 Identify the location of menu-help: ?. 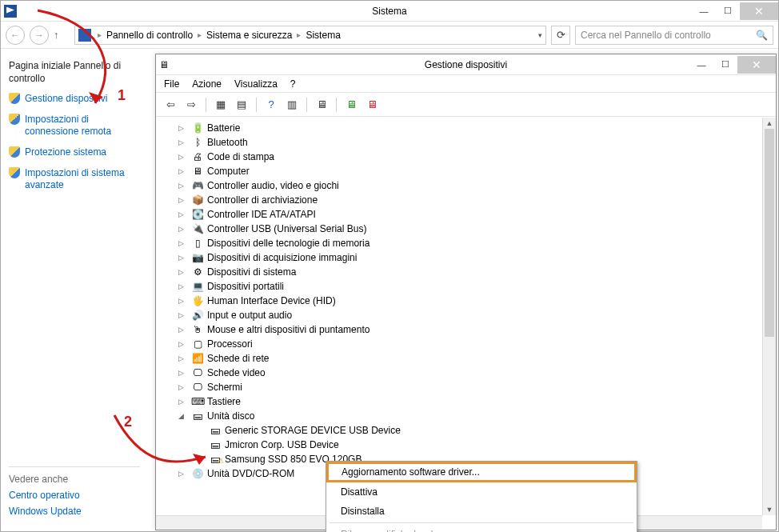
(293, 84).